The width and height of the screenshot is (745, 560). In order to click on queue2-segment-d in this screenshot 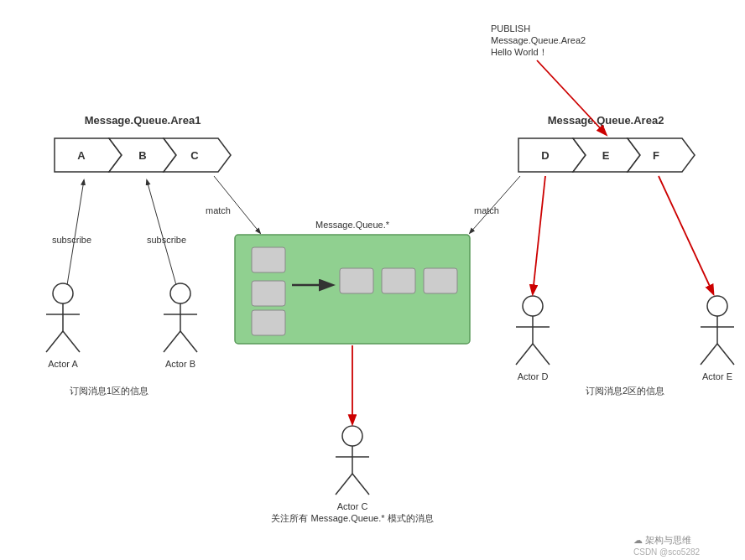, I will do `click(552, 155)`.